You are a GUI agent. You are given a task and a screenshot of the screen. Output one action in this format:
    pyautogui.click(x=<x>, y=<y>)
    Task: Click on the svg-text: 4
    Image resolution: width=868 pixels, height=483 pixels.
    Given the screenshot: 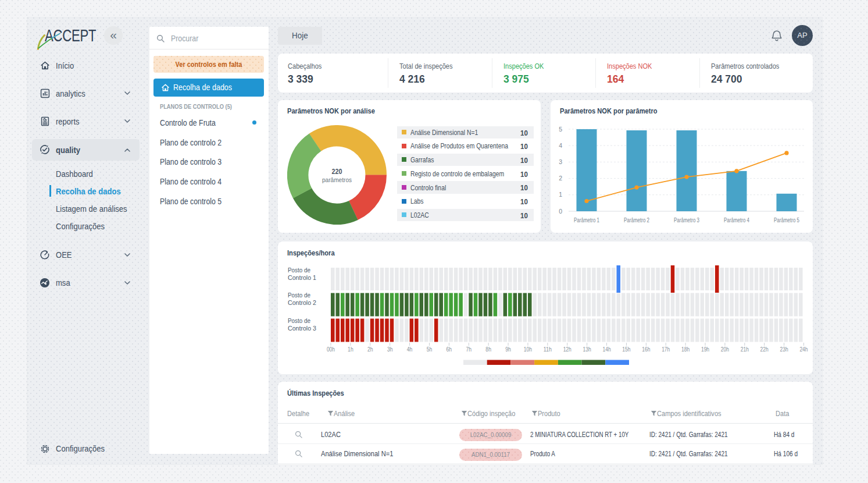 What is the action you would take?
    pyautogui.click(x=560, y=145)
    